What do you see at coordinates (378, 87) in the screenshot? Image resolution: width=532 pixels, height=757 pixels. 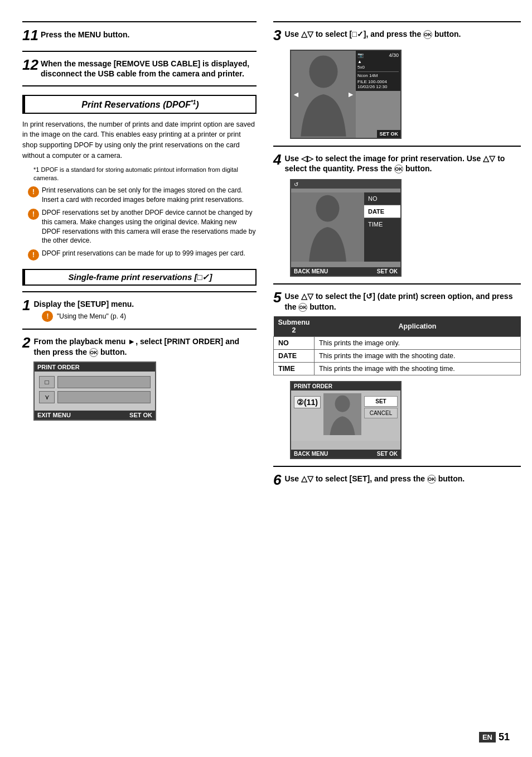 I see `date-info-3: 10/02/26 12:30` at bounding box center [378, 87].